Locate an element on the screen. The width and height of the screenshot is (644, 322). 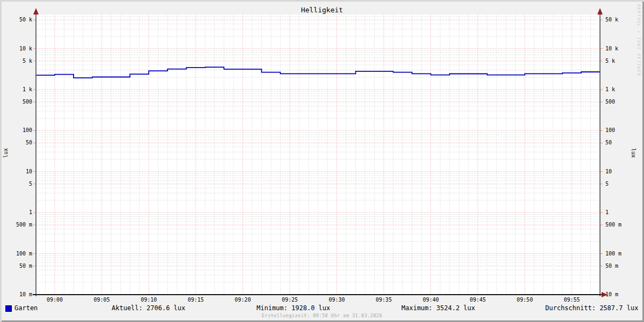
y-axis-label-left: 50 is located at coordinates (17, 143).